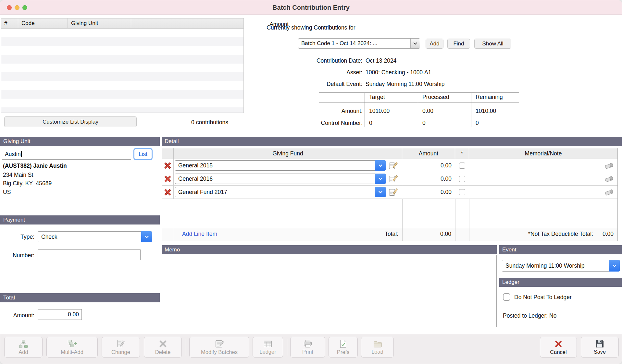  I want to click on cancel-button: Cancel, so click(558, 347).